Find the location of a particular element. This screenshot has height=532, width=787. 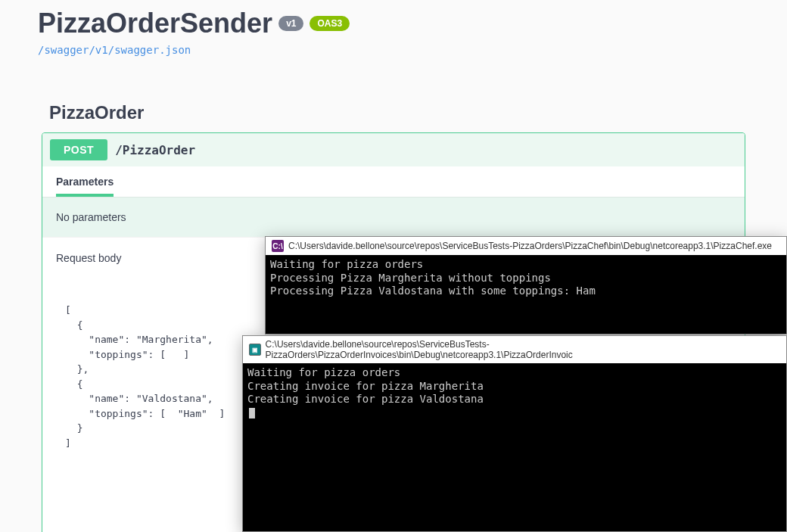

section-heading: PizzaOrder is located at coordinates (394, 97).